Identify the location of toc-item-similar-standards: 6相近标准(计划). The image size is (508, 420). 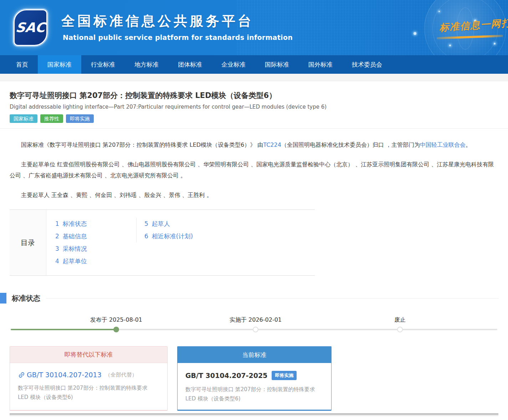
(169, 237).